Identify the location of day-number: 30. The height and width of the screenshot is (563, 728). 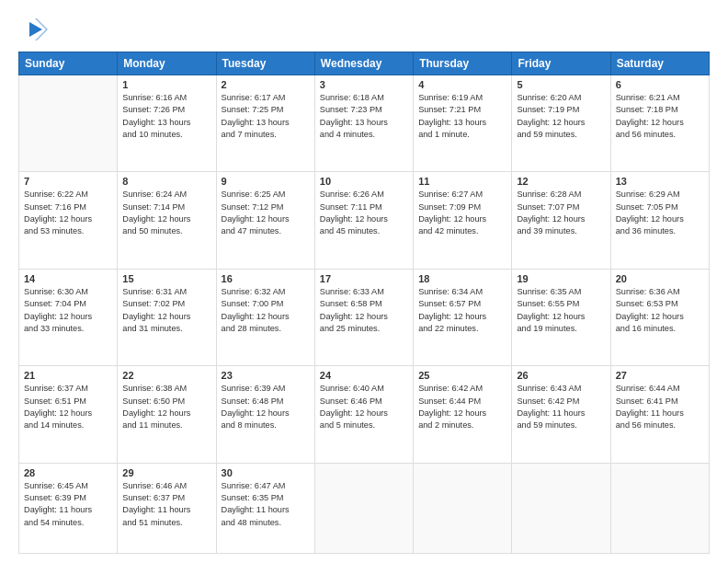
(266, 473).